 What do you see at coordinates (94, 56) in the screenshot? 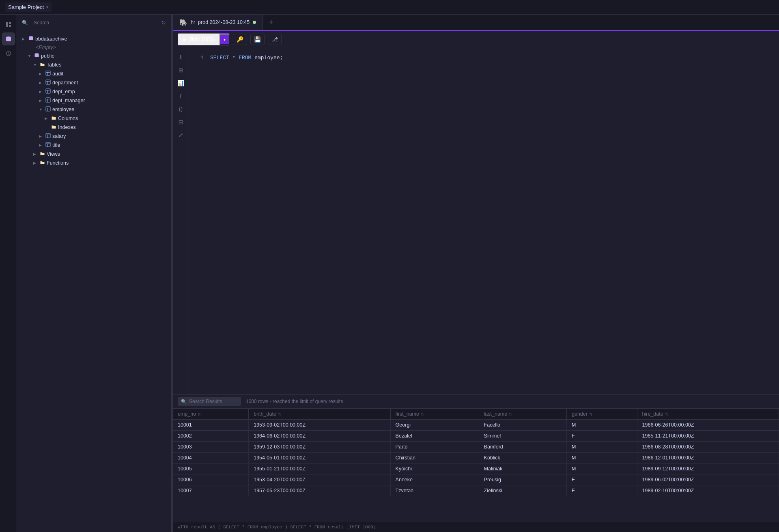
I see `tree-item-public: ▼public` at bounding box center [94, 56].